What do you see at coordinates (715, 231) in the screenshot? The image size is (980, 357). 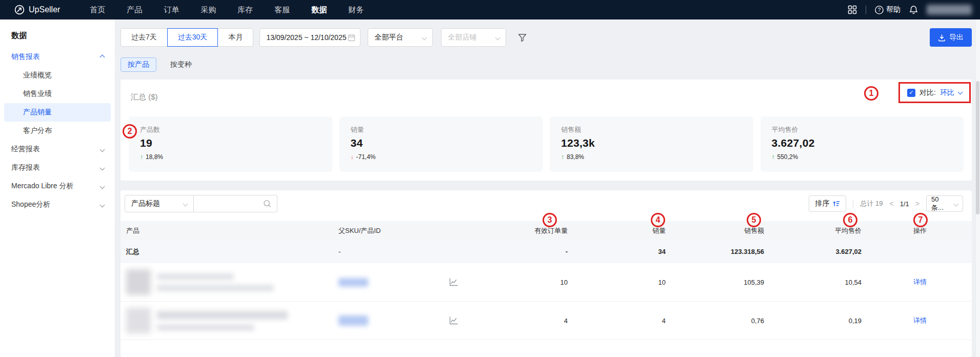 I see `column-header-revenue: 销售额` at bounding box center [715, 231].